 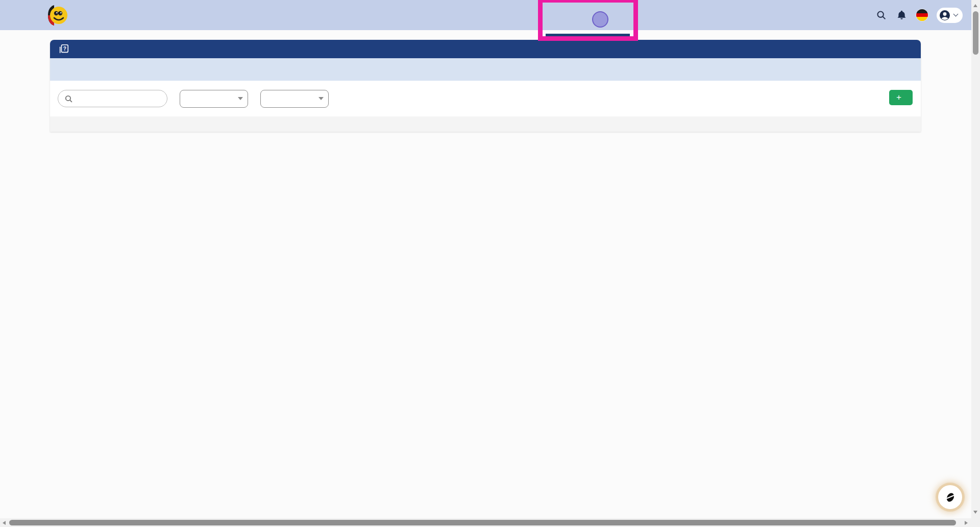 I want to click on horizontal-scroll-thumb, so click(x=483, y=523).